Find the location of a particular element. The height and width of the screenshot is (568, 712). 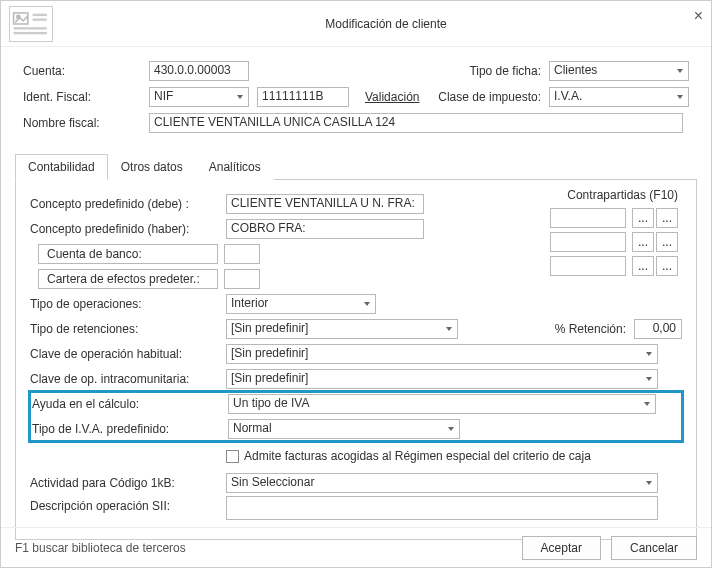

nombre-fiscal-input: CLIENTE VENTANILLA UNICA CASILLA 124 is located at coordinates (416, 123).